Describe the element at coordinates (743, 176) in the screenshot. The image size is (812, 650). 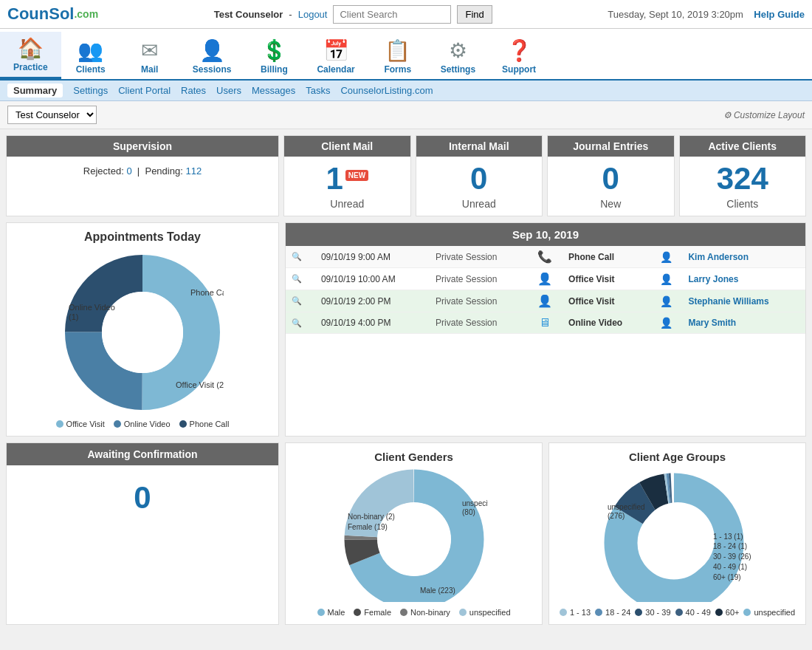
I see `active-clients-box: Active Clients 324 Clients` at that location.